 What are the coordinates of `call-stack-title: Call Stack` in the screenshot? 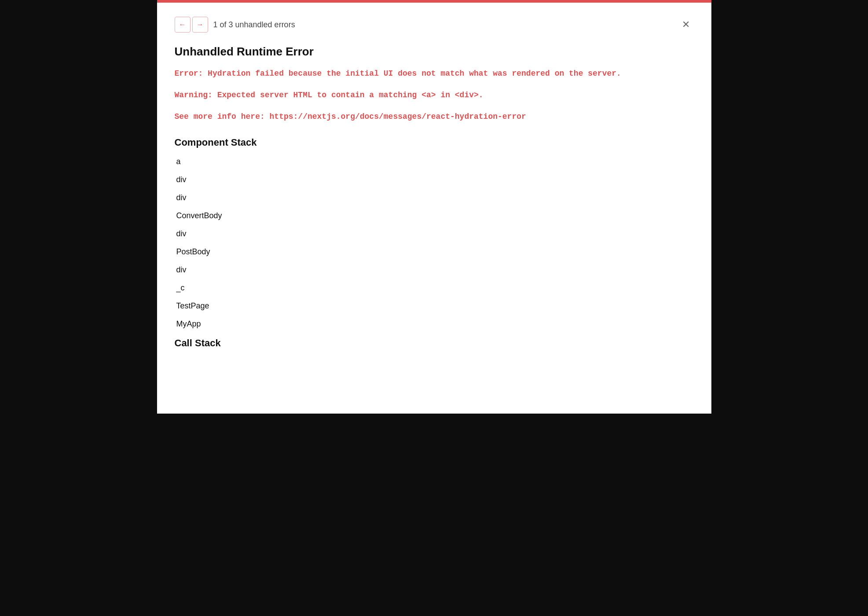 It's located at (434, 343).